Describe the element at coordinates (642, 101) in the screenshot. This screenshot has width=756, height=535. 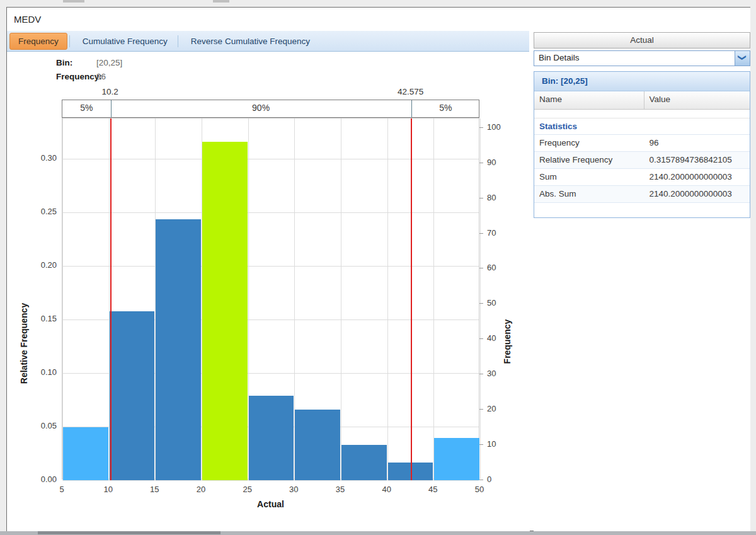
I see `bin-card-column-headers: Name Value` at that location.